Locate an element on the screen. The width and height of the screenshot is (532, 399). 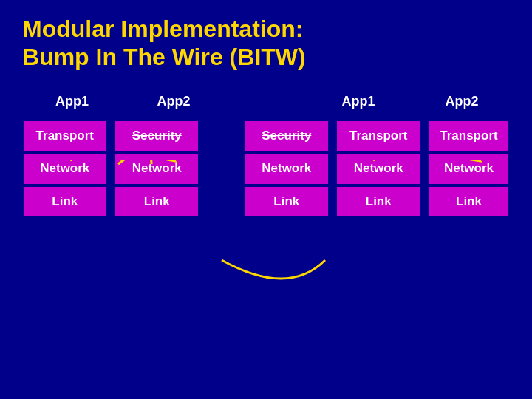
cell-link-3: Link is located at coordinates (287, 202).